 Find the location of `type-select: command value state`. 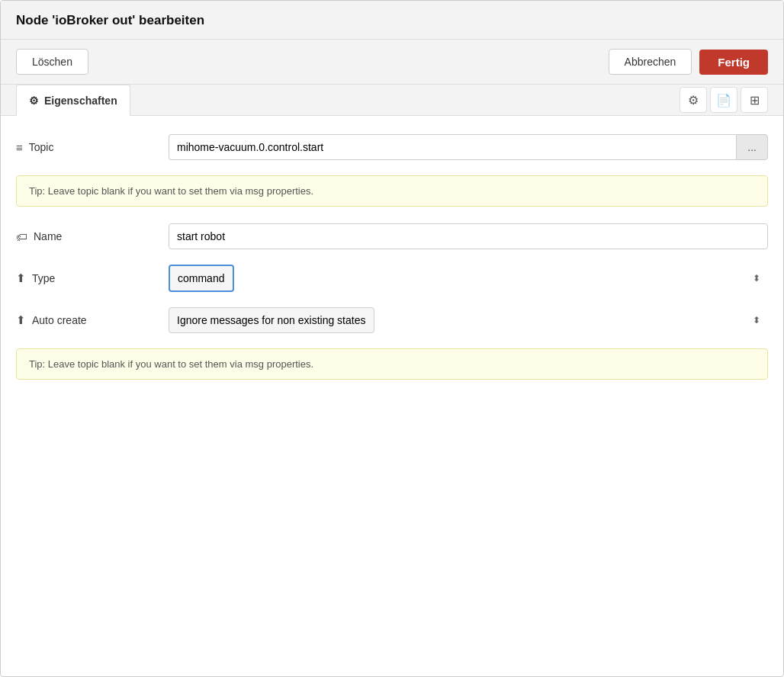

type-select: command value state is located at coordinates (201, 278).